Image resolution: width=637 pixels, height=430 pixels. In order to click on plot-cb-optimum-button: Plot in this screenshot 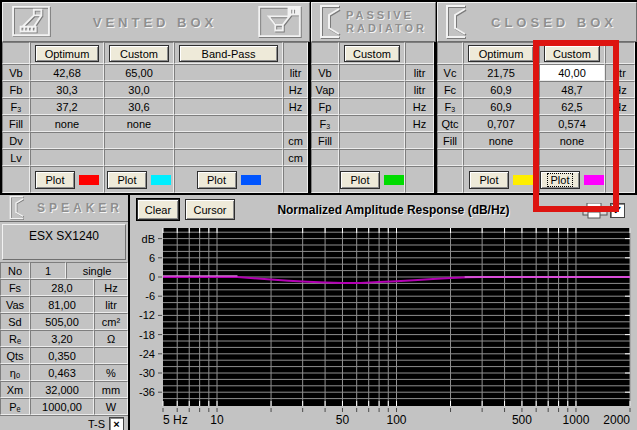, I will do `click(489, 180)`.